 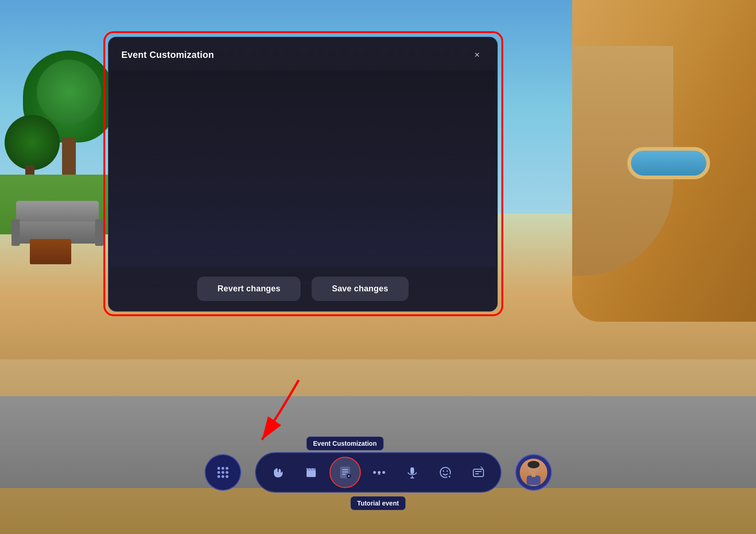 I want to click on modal-header: Event Customization ×, so click(x=303, y=54).